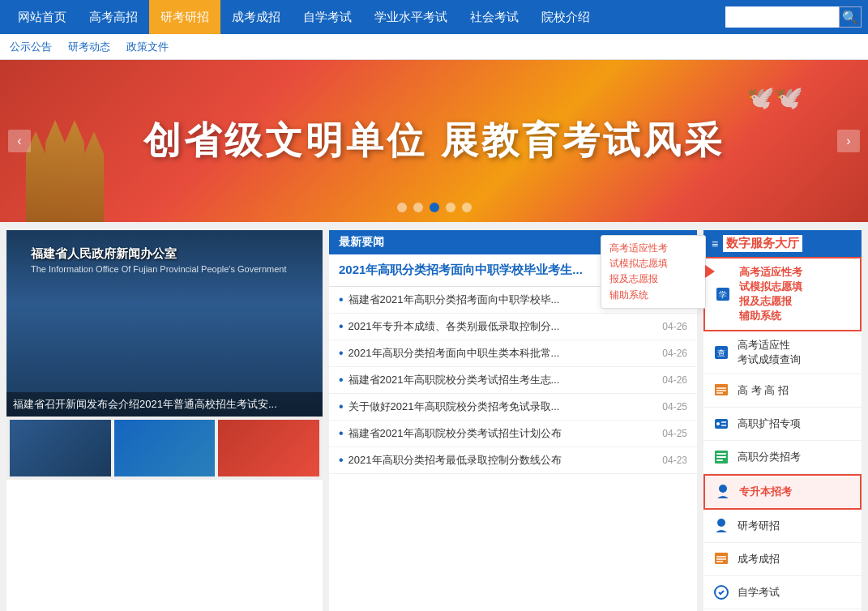 The height and width of the screenshot is (611, 868). What do you see at coordinates (782, 17) in the screenshot?
I see `search-input` at bounding box center [782, 17].